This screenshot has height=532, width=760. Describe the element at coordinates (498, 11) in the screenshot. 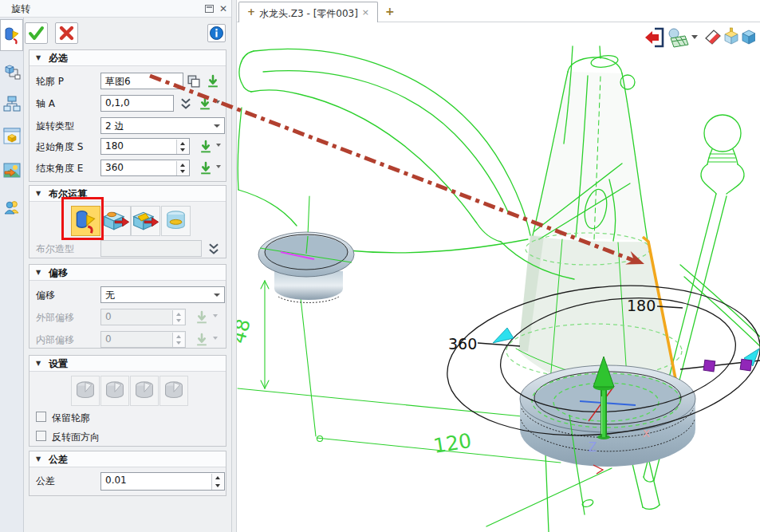

I see `document-tabbar: + 水龙头.Z3 - [零件003] × +` at that location.